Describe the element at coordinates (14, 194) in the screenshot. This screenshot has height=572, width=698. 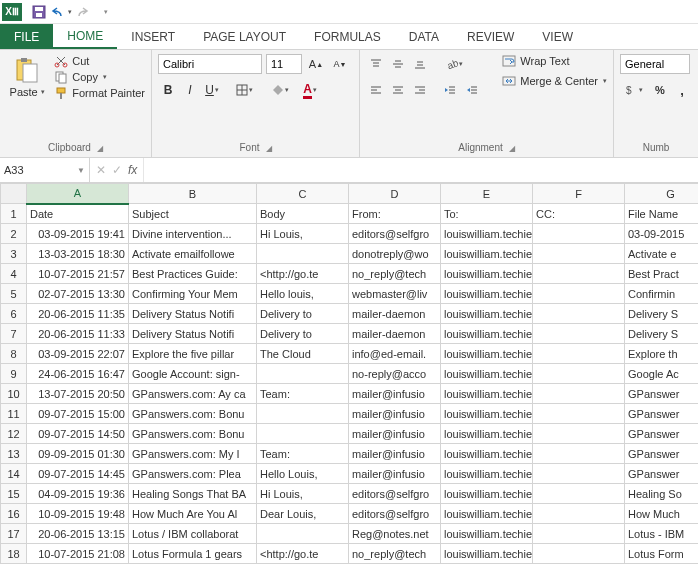
I see `select-all-corner` at that location.